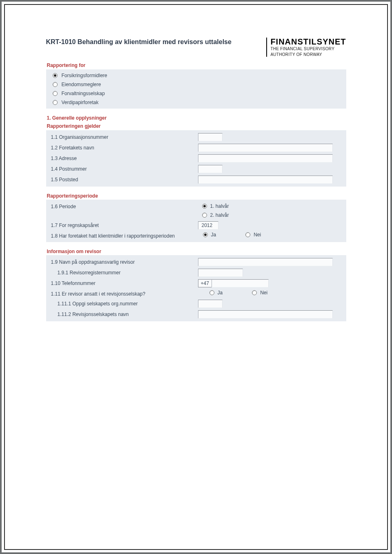  What do you see at coordinates (125, 179) in the screenshot?
I see `label-poststed: 1.5 Poststed` at bounding box center [125, 179].